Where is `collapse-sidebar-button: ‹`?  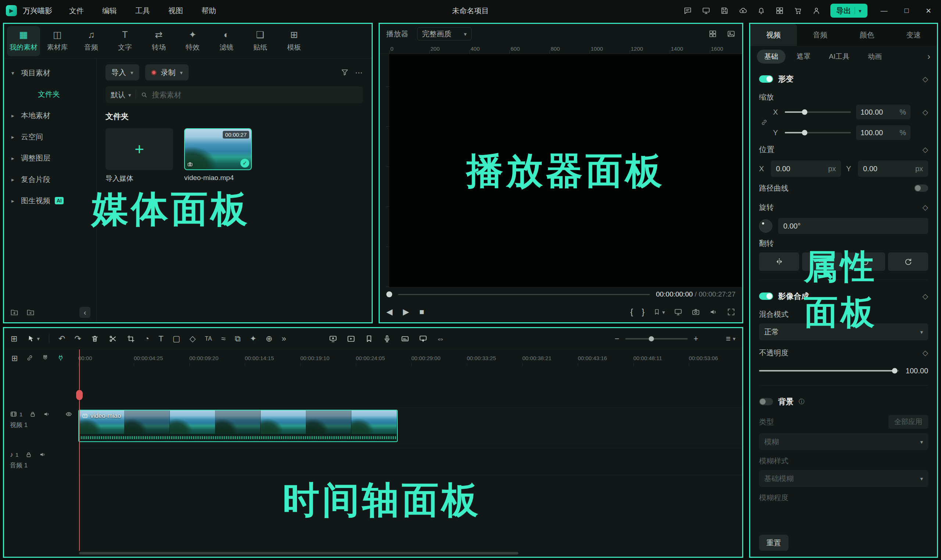 collapse-sidebar-button: ‹ is located at coordinates (85, 312).